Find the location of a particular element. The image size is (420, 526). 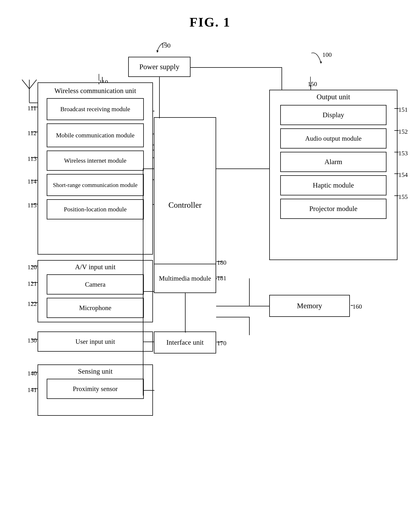

projector-box: Projector module is located at coordinates (333, 209).